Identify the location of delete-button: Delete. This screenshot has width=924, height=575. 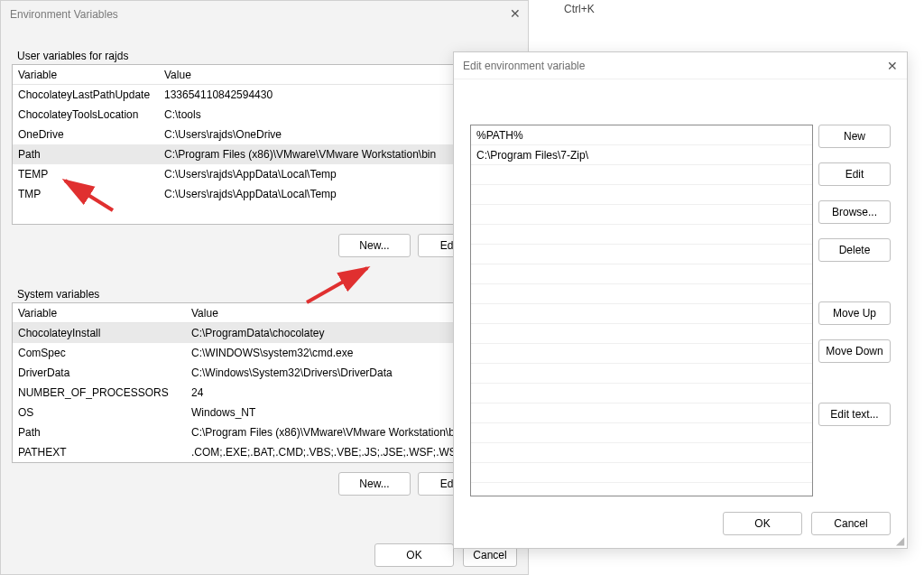
(855, 250).